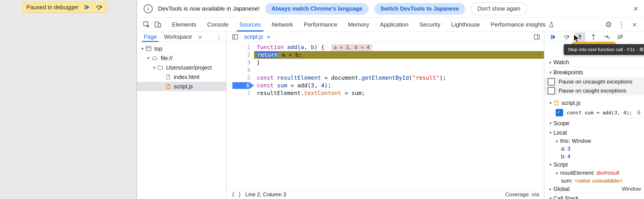  What do you see at coordinates (608, 25) in the screenshot?
I see `settings-gear-icon: ⚙` at bounding box center [608, 25].